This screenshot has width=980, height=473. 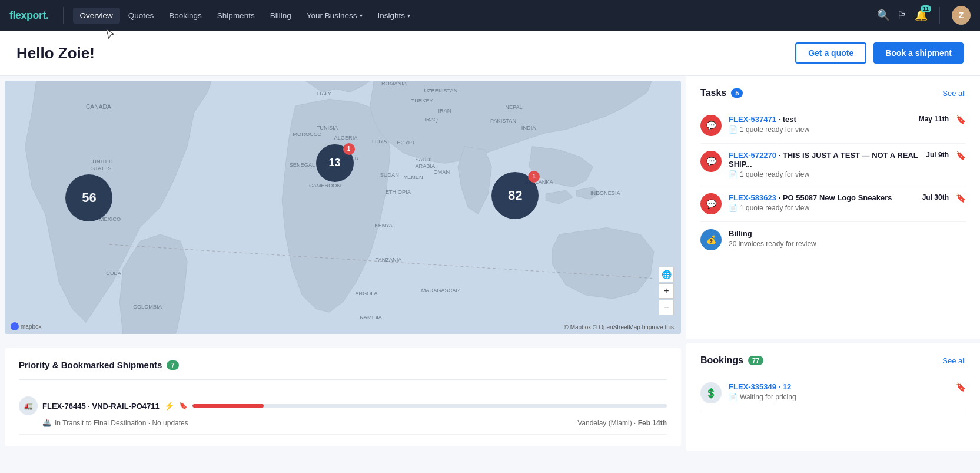 What do you see at coordinates (303, 165) in the screenshot?
I see `svg-text: SENEGAL` at bounding box center [303, 165].